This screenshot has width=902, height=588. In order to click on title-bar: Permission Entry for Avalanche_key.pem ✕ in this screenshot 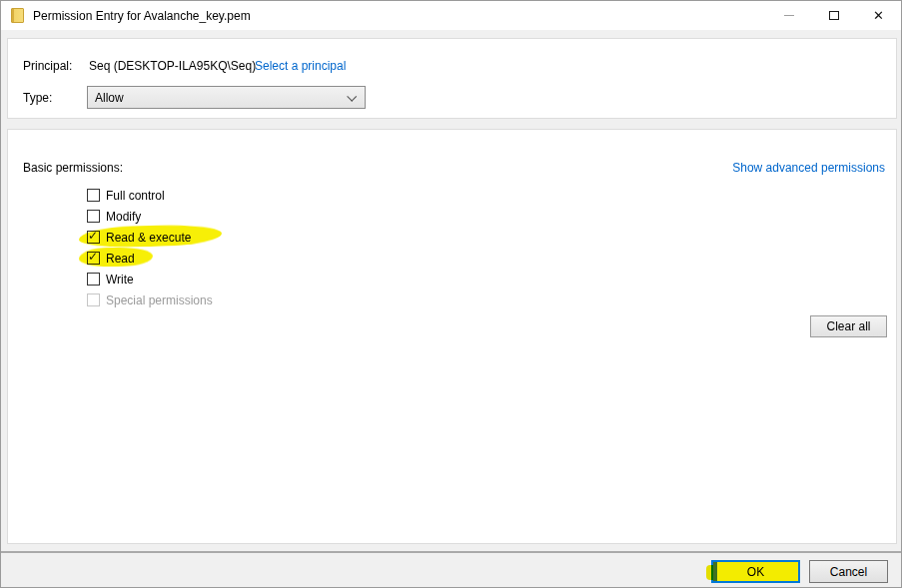, I will do `click(451, 16)`.